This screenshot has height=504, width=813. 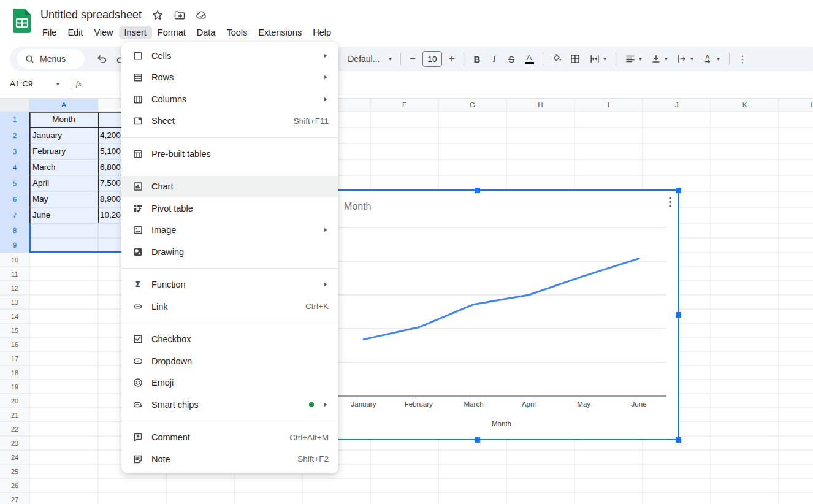 What do you see at coordinates (685, 59) in the screenshot?
I see `text-wrapping-button: ▾` at bounding box center [685, 59].